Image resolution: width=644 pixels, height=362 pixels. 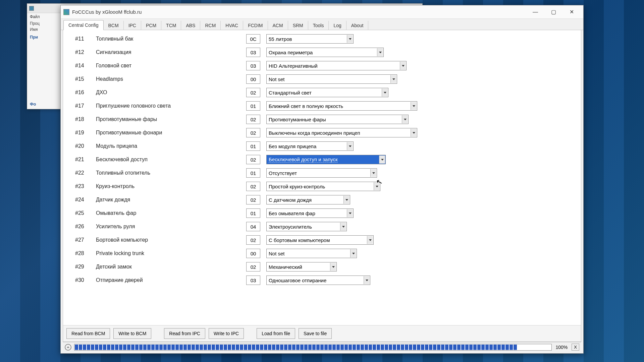 What do you see at coordinates (322, 173) in the screenshot?
I see `value-dropdown: Отсутствует` at bounding box center [322, 173].